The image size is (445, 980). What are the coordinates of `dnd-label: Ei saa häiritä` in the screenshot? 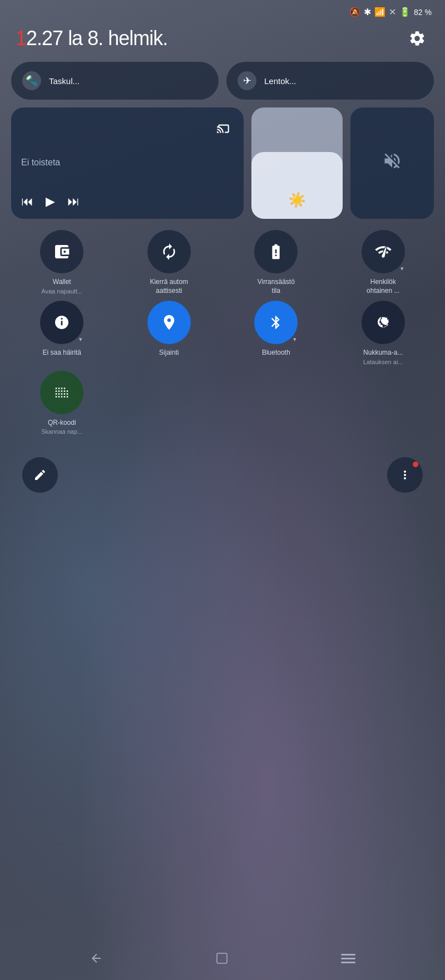 It's located at (62, 353).